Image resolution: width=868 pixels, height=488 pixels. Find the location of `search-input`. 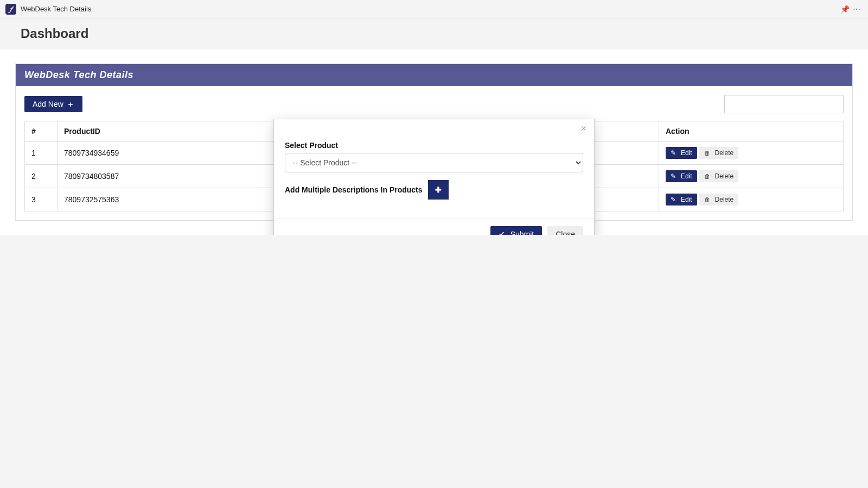

search-input is located at coordinates (784, 104).